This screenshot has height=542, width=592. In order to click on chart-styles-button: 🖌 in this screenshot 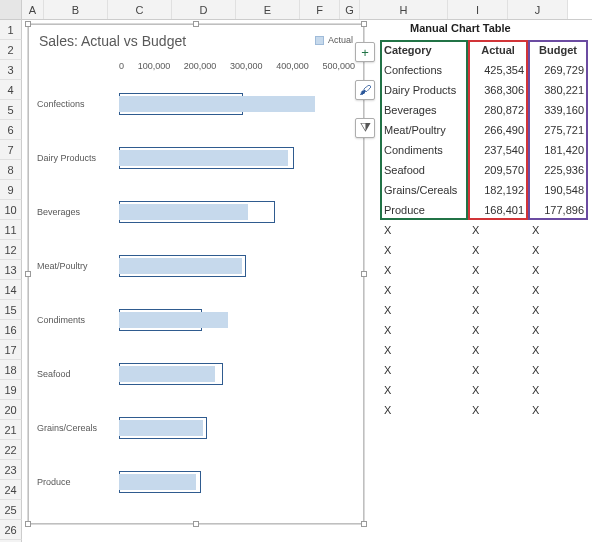, I will do `click(365, 90)`.